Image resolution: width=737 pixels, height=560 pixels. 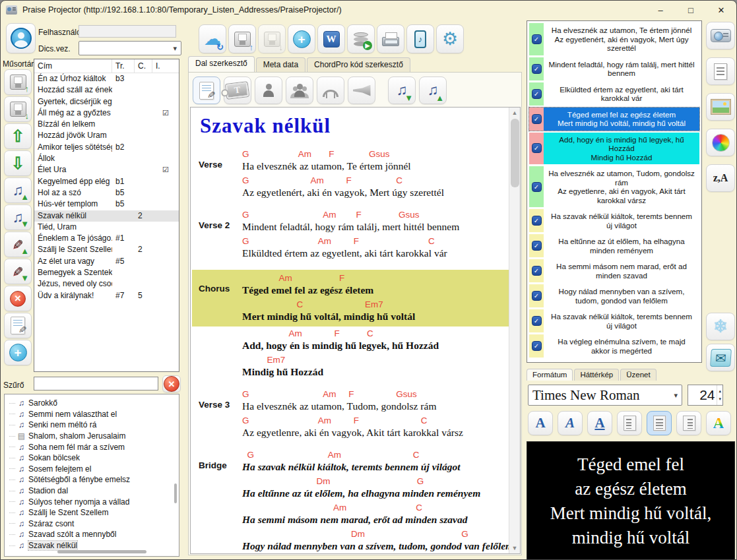 I want to click on align-right-button, so click(x=689, y=423).